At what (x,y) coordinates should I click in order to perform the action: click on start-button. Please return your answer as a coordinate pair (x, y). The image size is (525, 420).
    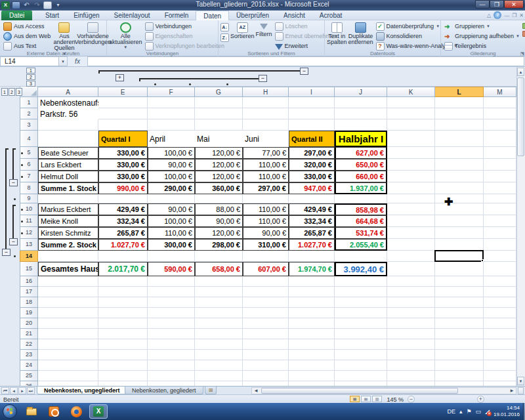
    Looking at the image, I should click on (10, 411).